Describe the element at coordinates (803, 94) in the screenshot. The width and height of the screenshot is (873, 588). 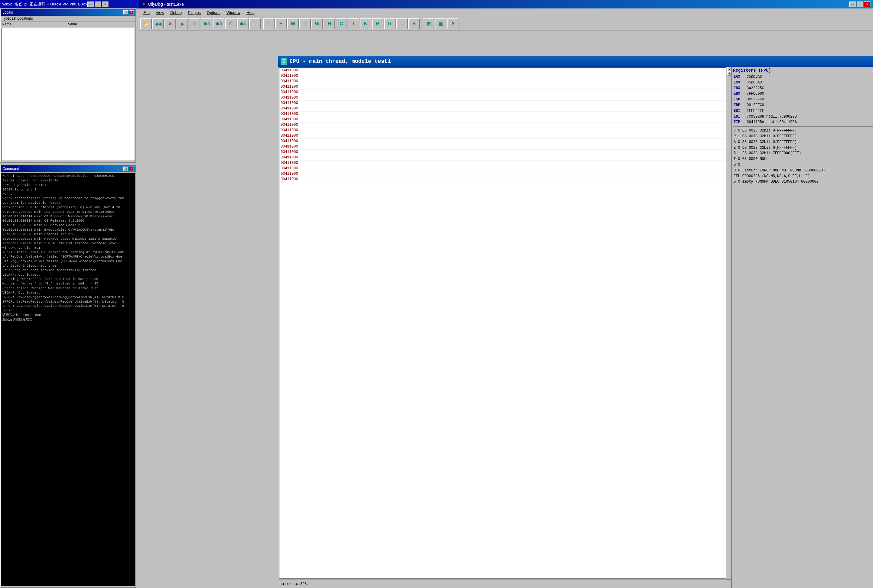
I see `register-row: EBX 7FFDC000` at that location.